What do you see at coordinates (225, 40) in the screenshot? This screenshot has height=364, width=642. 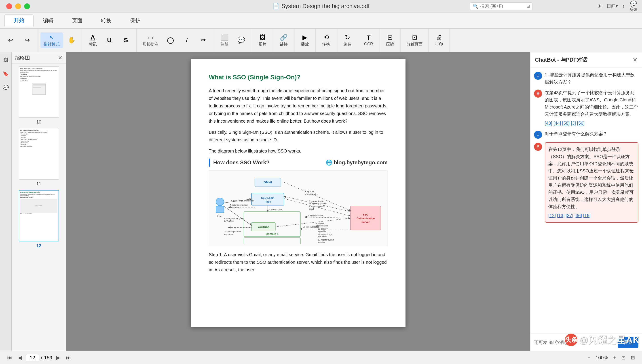 I see `stamp-btn: ⬜ 注解` at bounding box center [225, 40].